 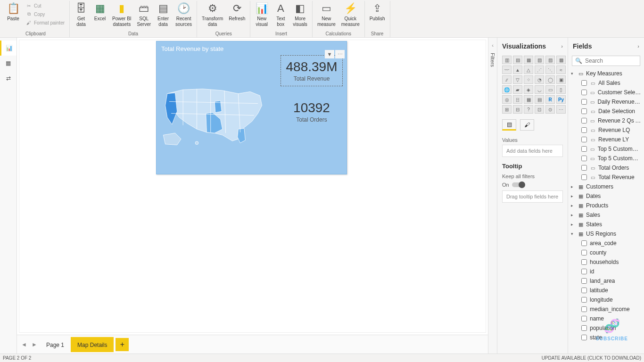 I want to click on field-item: ▭Total Revenue, so click(x=609, y=177).